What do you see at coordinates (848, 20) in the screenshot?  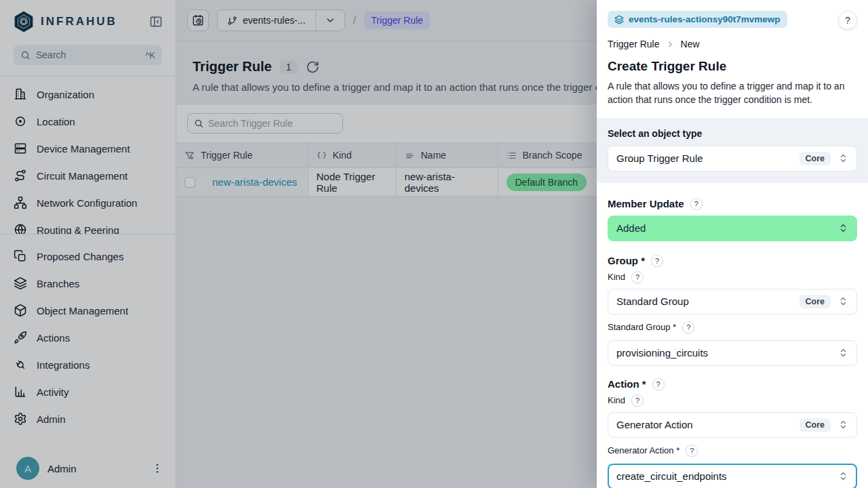 I see `help-button: ?` at bounding box center [848, 20].